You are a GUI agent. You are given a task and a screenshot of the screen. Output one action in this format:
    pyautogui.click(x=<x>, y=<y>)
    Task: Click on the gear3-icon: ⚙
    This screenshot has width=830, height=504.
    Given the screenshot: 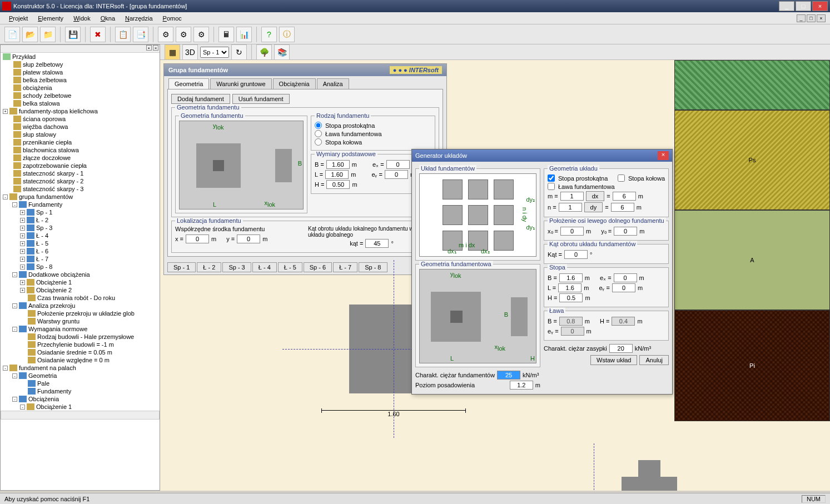 What is the action you would take?
    pyautogui.click(x=201, y=34)
    